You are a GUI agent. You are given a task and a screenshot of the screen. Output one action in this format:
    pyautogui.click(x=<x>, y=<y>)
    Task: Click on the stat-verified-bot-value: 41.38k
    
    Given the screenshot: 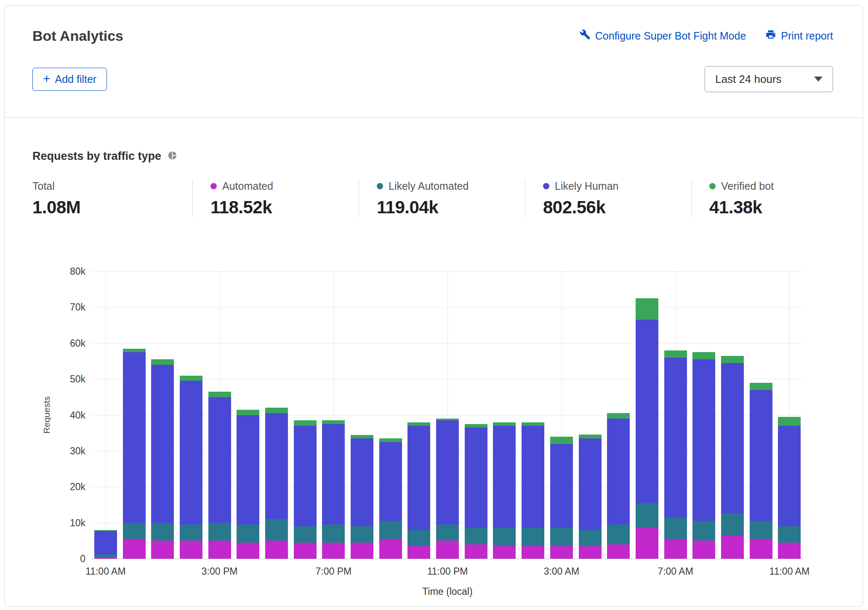 What is the action you would take?
    pyautogui.click(x=783, y=207)
    